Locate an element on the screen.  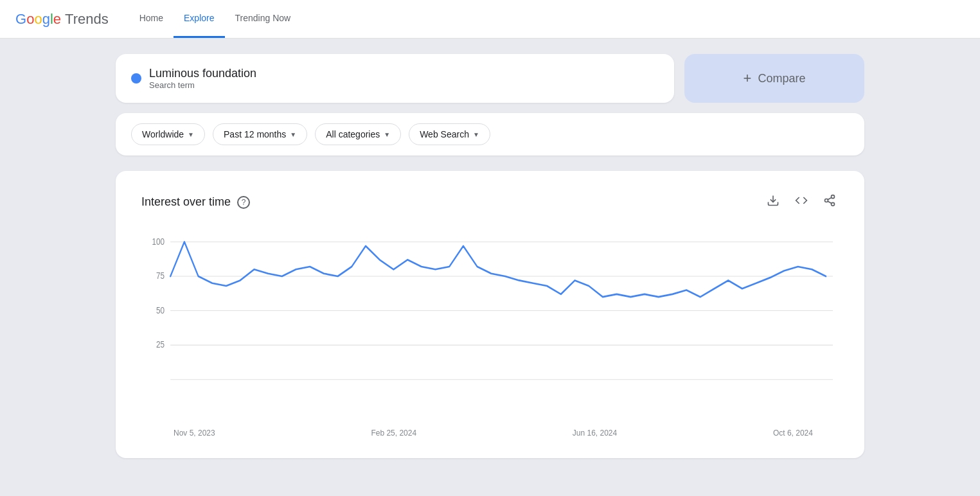
svg-text: 75 is located at coordinates (161, 276).